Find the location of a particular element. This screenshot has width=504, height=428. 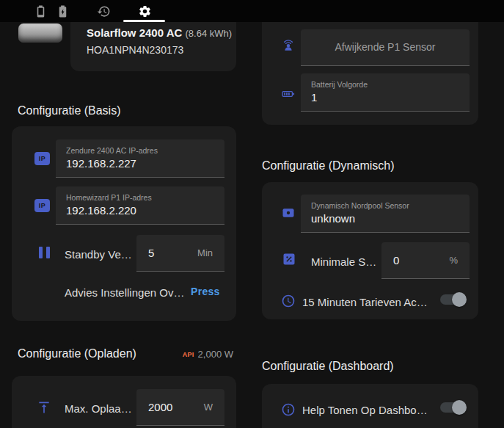

info-icon is located at coordinates (288, 410).